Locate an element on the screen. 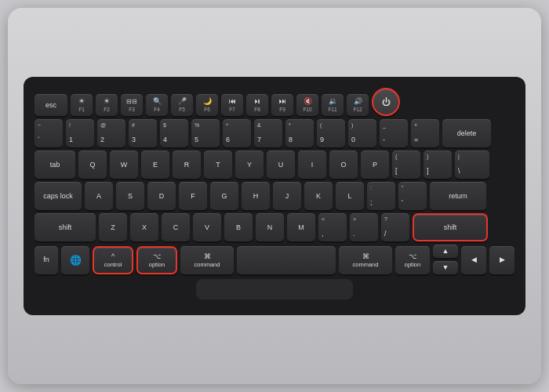 This screenshot has width=549, height=392. b-key: B is located at coordinates (238, 227).